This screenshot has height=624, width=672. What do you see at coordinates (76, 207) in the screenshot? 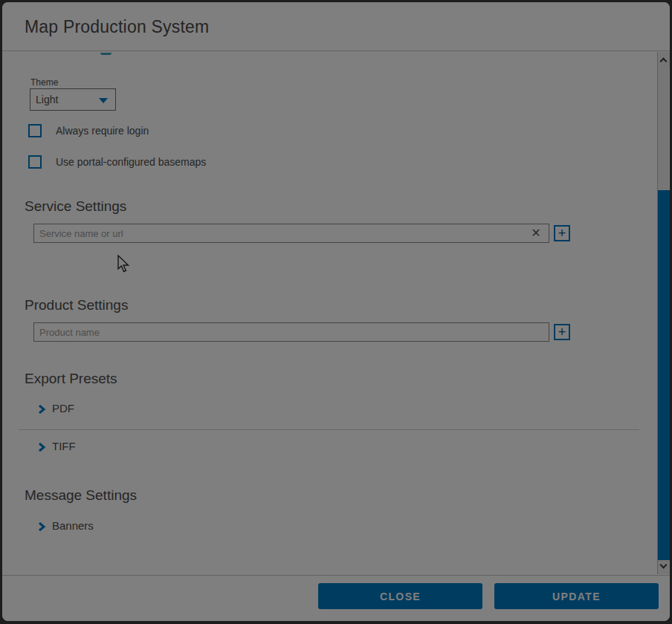
I see `service-settings-heading: Service Settings` at bounding box center [76, 207].